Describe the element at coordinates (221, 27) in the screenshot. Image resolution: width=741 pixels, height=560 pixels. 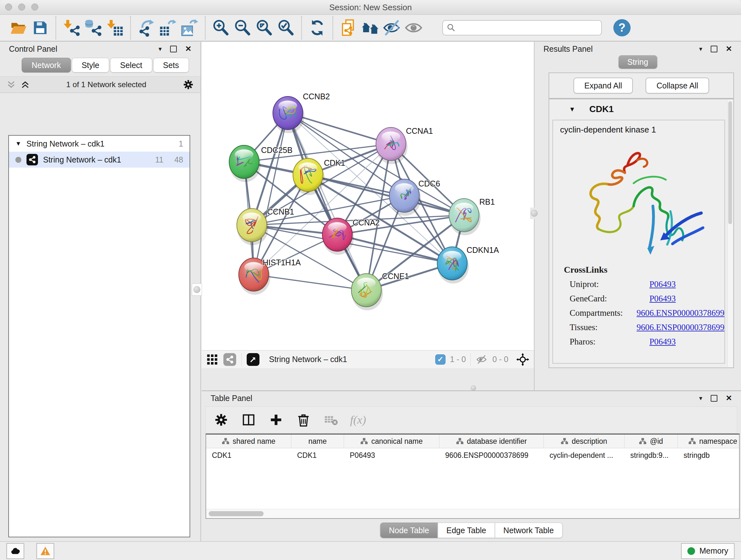
I see `zoom-in-button` at that location.